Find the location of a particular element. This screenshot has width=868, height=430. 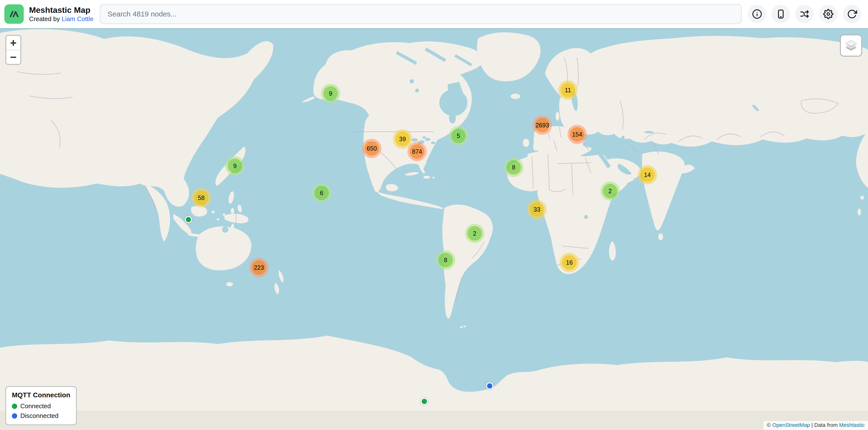

brand-text: Meshtastic Map Created by Liam Cottle is located at coordinates (61, 14).